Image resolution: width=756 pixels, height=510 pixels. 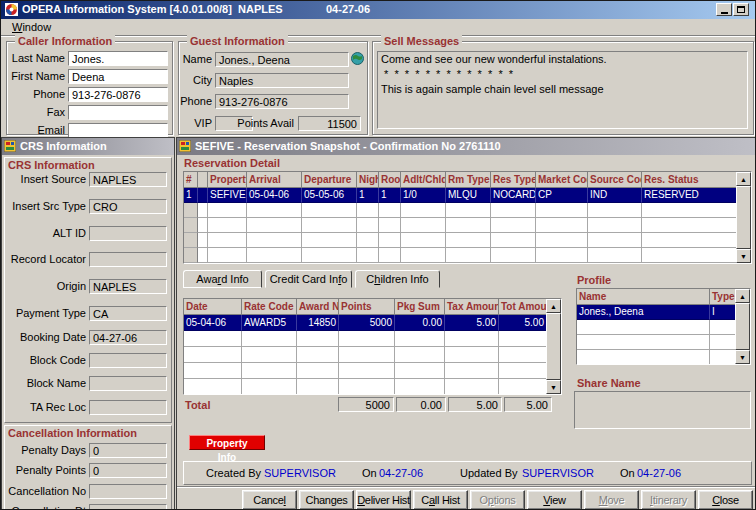 What do you see at coordinates (384, 500) in the screenshot?
I see `deliver-hist-button: Deliver Hist` at bounding box center [384, 500].